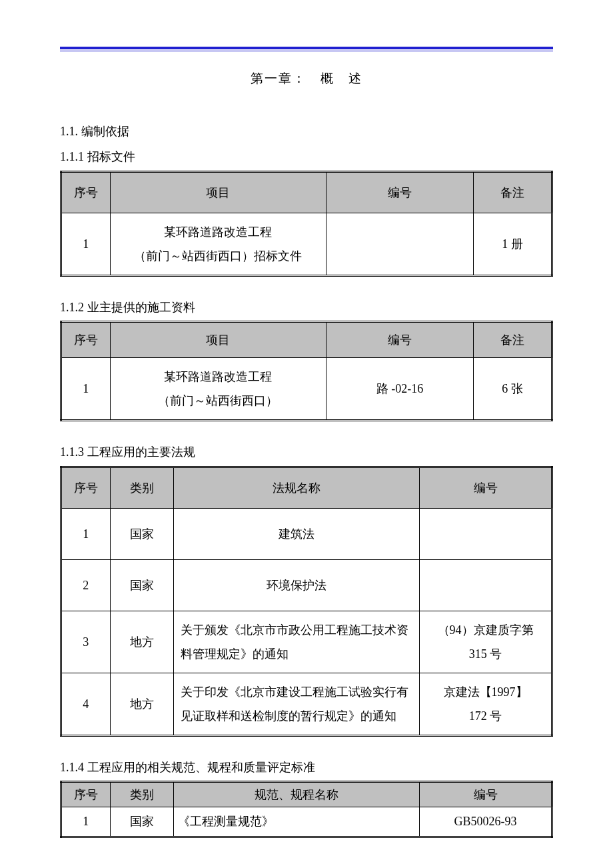 The image size is (613, 868). Describe the element at coordinates (400, 389) in the screenshot. I see `cell-code: 路 -02-16` at that location.